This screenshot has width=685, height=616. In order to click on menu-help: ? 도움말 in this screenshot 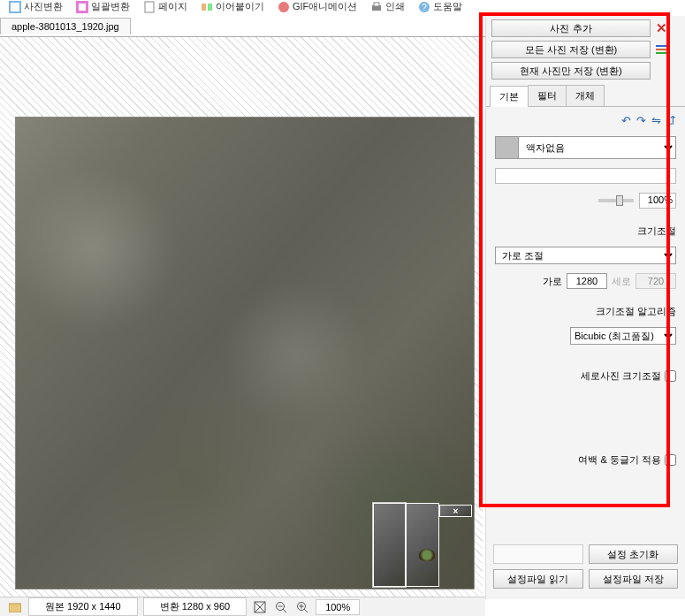, I will do `click(440, 7)`.